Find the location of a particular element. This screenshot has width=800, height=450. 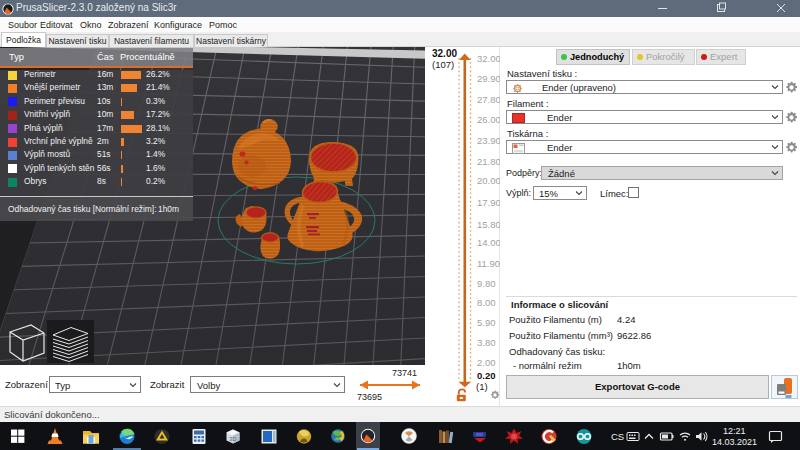

svg-text: 12:21 is located at coordinates (734, 431).